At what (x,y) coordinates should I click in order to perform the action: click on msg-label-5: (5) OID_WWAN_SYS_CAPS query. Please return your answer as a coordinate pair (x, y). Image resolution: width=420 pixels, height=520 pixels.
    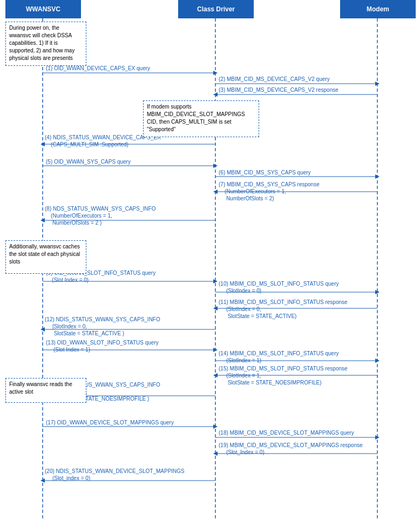
    Looking at the image, I should click on (89, 162).